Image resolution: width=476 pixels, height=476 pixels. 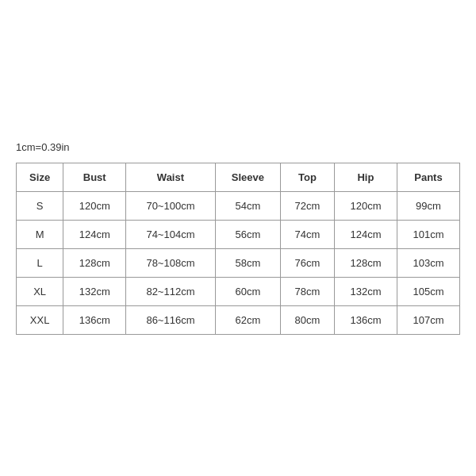 What do you see at coordinates (238, 263) in the screenshot?
I see `table-row: L128cm78~108cm58cm76cm128cm103cm` at bounding box center [238, 263].